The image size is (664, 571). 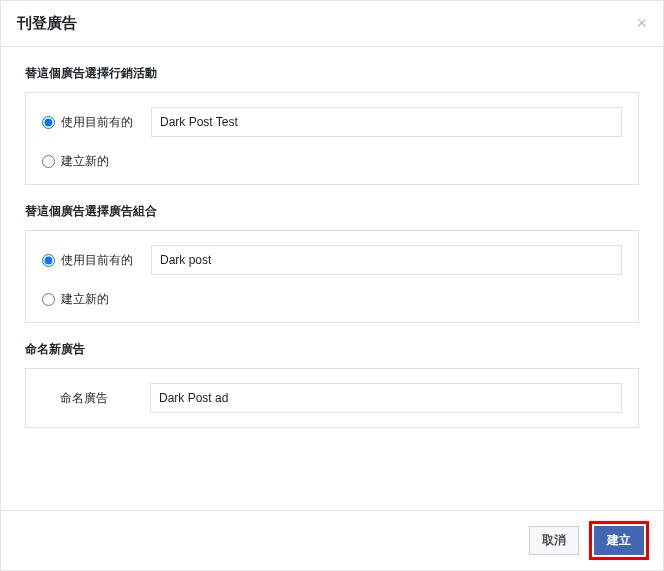 What do you see at coordinates (554, 540) in the screenshot?
I see `cancel-button: 取消` at bounding box center [554, 540].